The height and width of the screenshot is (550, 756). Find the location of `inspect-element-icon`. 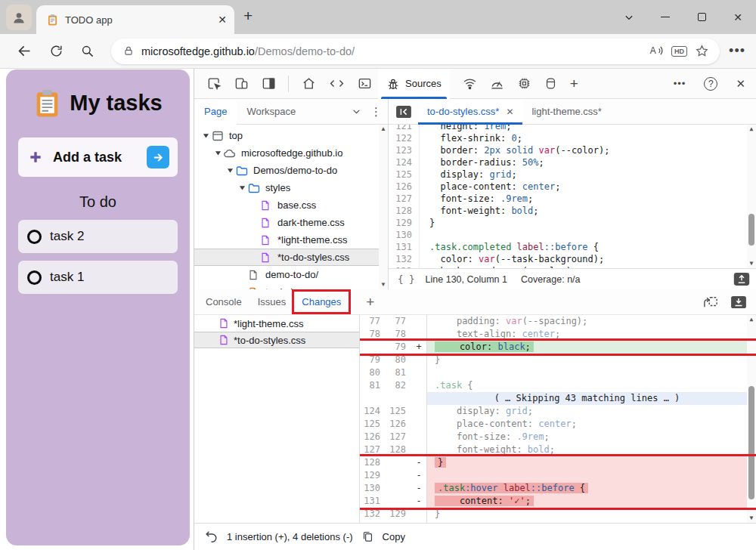

inspect-element-icon is located at coordinates (215, 83).